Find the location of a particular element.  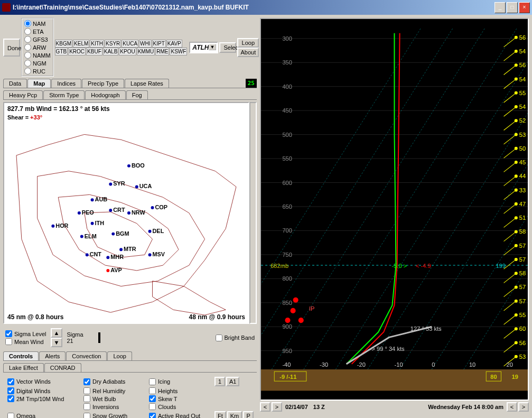

tab-lake-effect: Lake Effect is located at coordinates (23, 368).